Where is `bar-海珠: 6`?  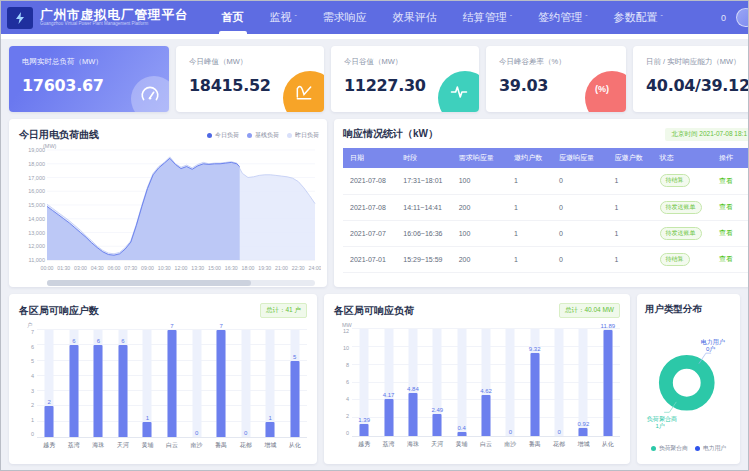 bar-海珠: 6 is located at coordinates (98, 384).